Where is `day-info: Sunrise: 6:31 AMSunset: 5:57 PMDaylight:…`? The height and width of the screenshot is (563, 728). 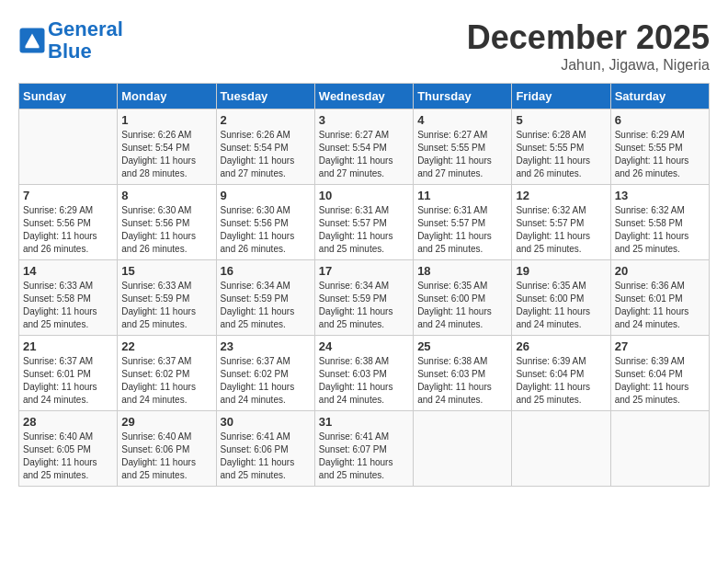 day-info: Sunrise: 6:31 AMSunset: 5:57 PMDaylight:… is located at coordinates (462, 230).